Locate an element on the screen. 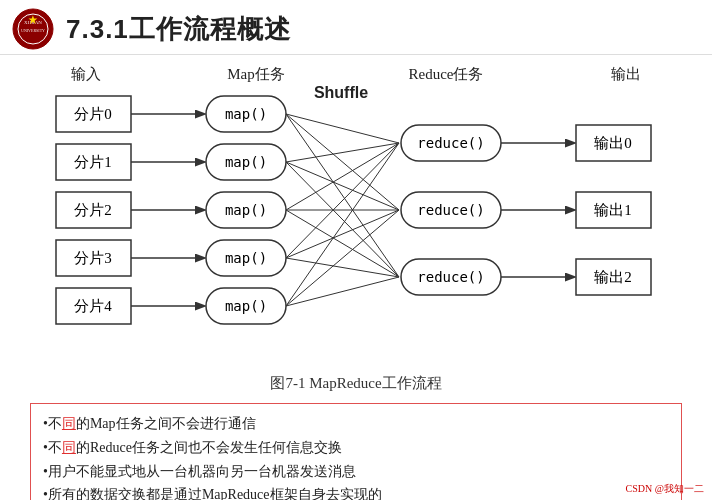  page-title: 7.3.1工作流程概述 is located at coordinates (178, 30).